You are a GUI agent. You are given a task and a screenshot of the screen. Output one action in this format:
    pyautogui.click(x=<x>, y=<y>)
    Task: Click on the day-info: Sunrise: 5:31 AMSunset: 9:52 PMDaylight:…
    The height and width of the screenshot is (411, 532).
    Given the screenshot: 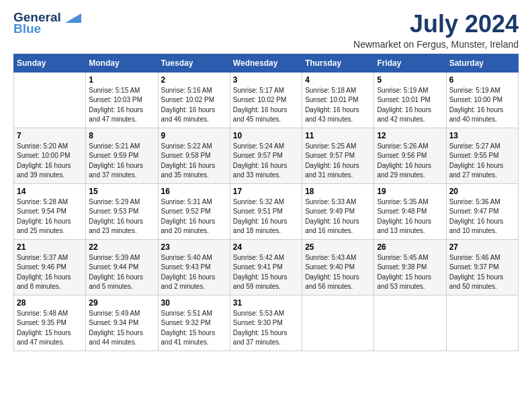 What is the action you would take?
    pyautogui.click(x=194, y=217)
    